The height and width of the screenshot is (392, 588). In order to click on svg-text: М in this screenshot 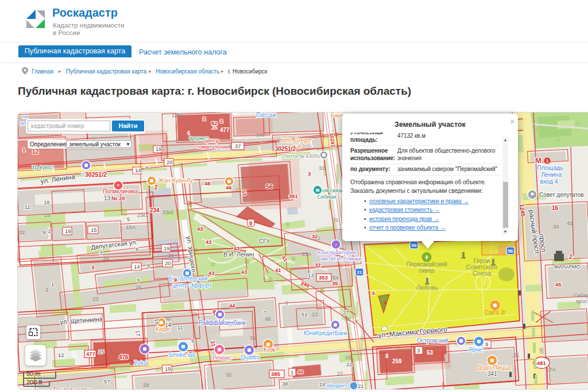, I will do `click(539, 161)`.